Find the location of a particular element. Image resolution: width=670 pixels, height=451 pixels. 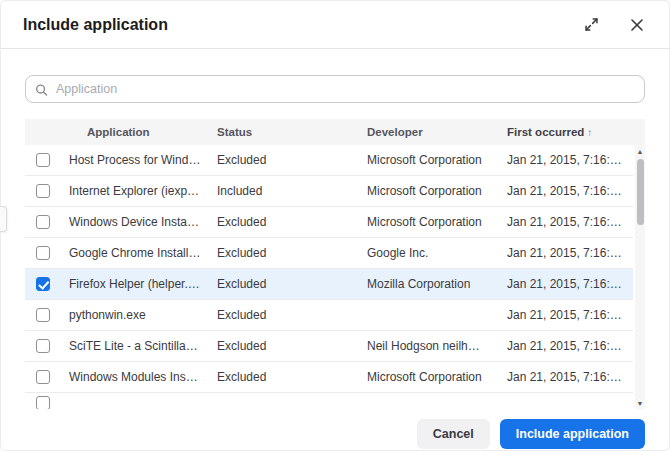

table-row: SciTE Lite - a Scintilla bas...ExcludedN… is located at coordinates (329, 346).